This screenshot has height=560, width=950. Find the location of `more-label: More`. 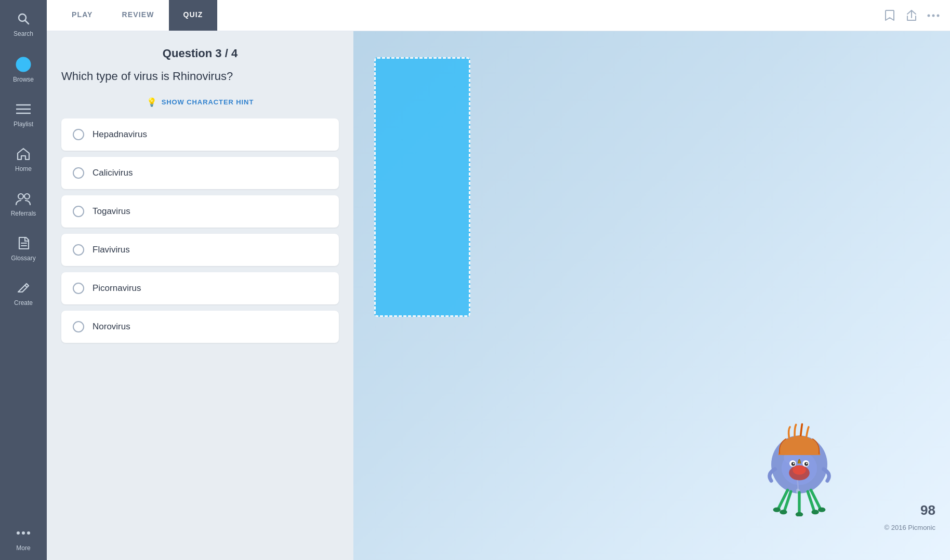

more-label: More is located at coordinates (23, 548).